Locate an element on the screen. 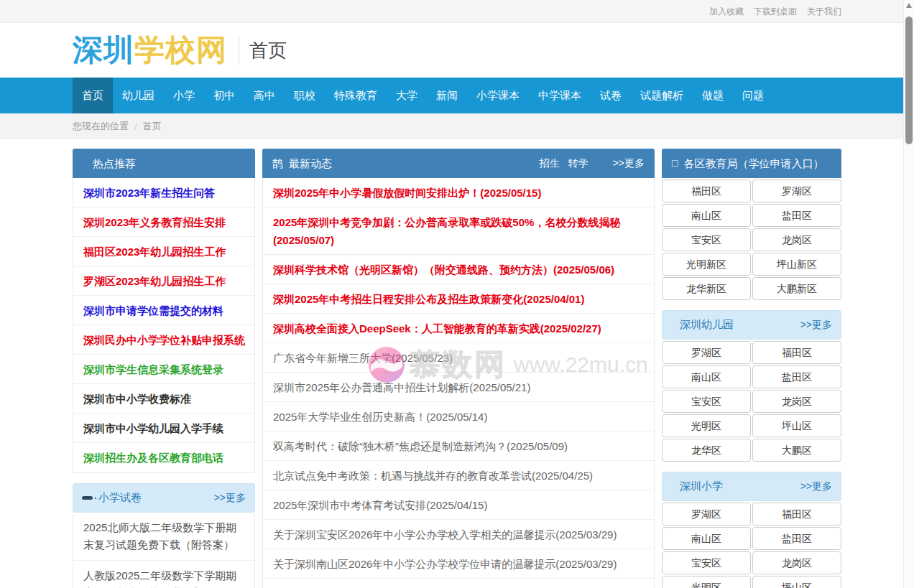 This screenshot has width=914, height=588. hot-link: 福田区2023年幼儿园招生工作 is located at coordinates (164, 251).